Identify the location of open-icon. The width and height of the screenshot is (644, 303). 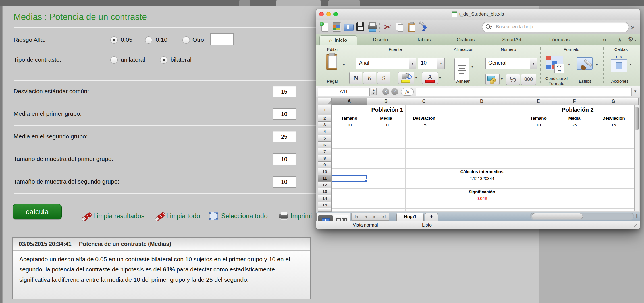
(348, 27).